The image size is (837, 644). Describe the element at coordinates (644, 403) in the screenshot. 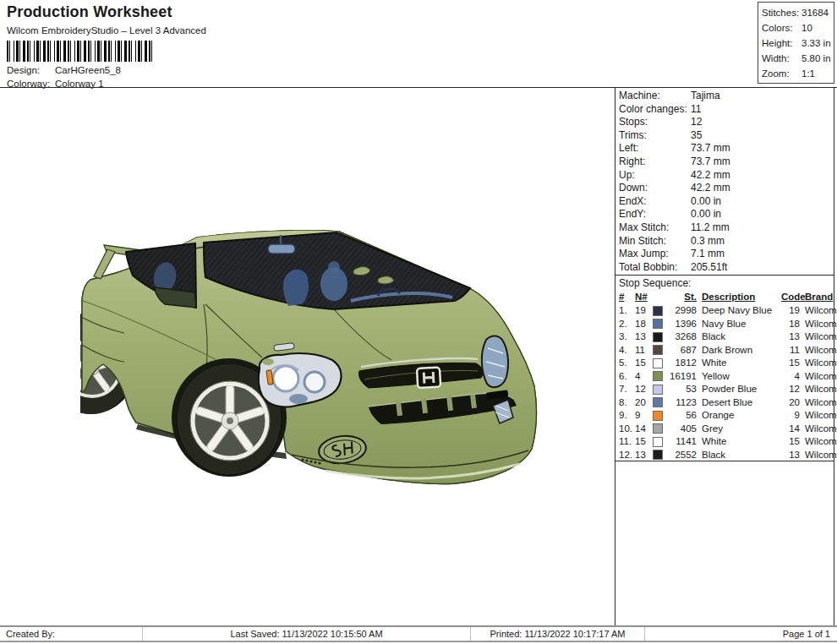

I see `stop-needle-number: 20` at that location.